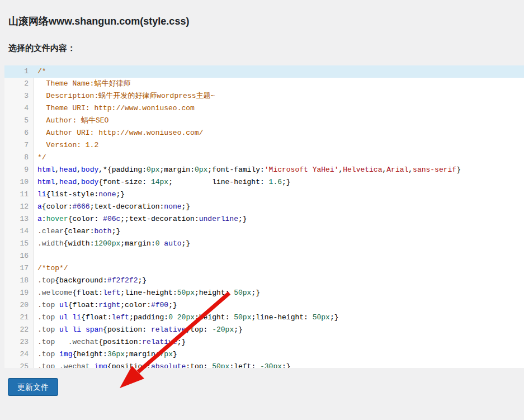 This screenshot has height=420, width=524. What do you see at coordinates (264, 145) in the screenshot?
I see `code-line: 7 Version: 1.2` at bounding box center [264, 145].